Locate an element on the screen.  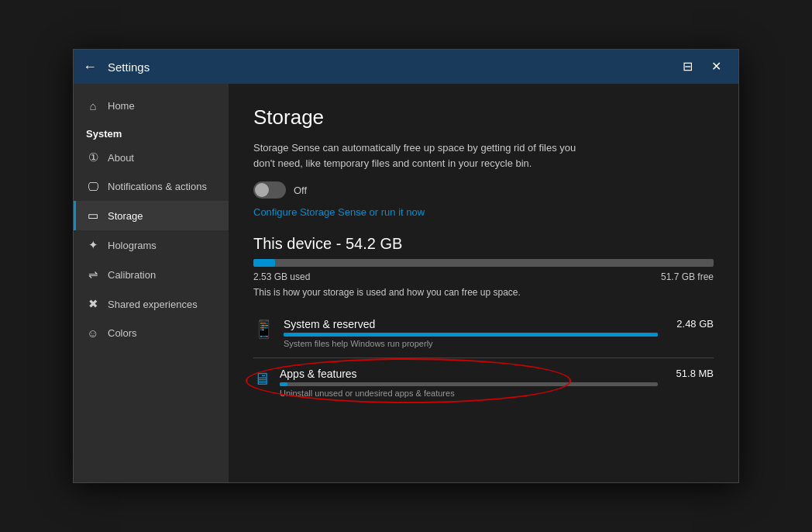
page-title: Storage is located at coordinates (483, 118).